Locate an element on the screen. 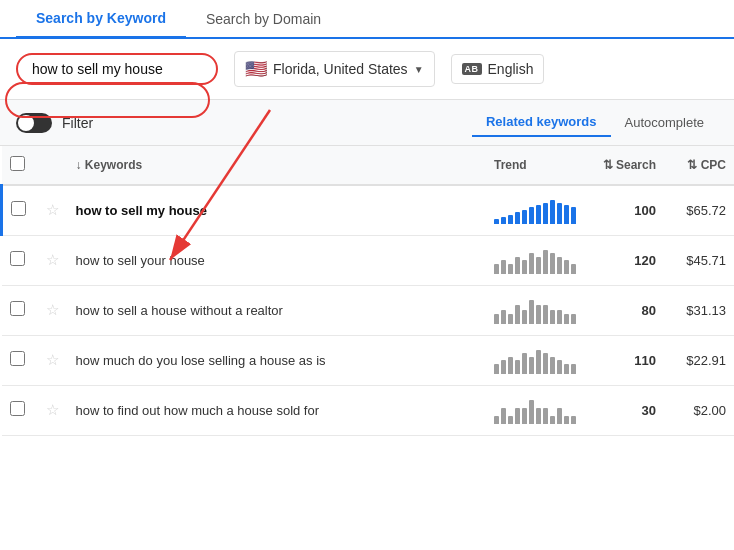  col-cpc-label: ⇅ CPC is located at coordinates (706, 165).